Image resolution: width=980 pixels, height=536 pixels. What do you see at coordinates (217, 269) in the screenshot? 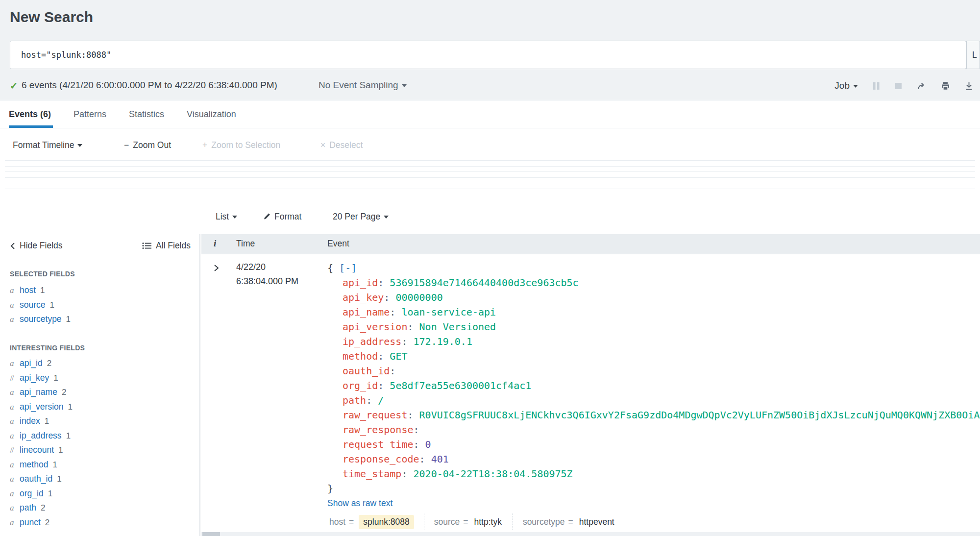
I see `expand-event-button` at bounding box center [217, 269].